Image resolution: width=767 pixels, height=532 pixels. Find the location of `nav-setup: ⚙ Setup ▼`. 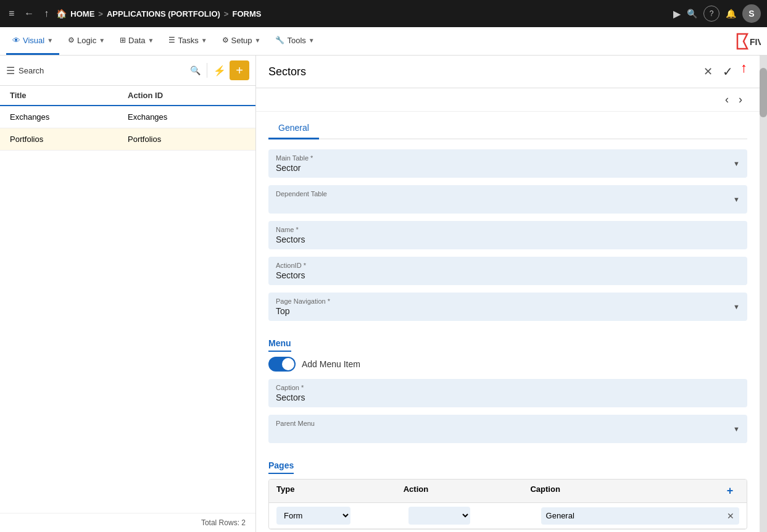

nav-setup: ⚙ Setup ▼ is located at coordinates (242, 41).